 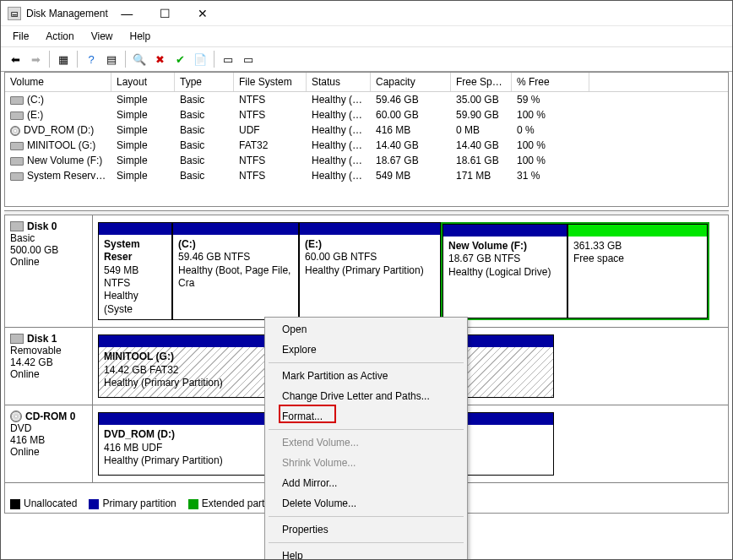 I want to click on disc-icon, so click(x=16, y=416).